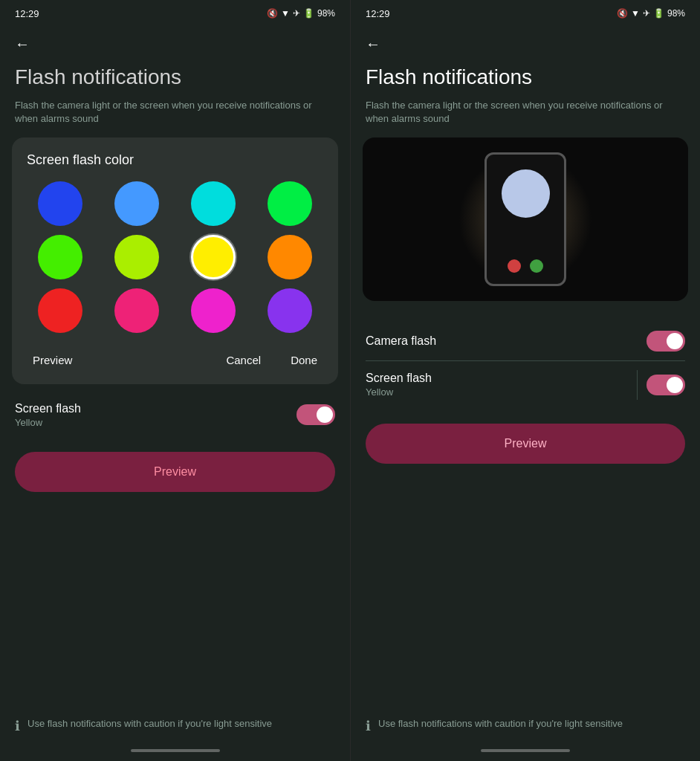 The height and width of the screenshot is (761, 700). What do you see at coordinates (525, 361) in the screenshot?
I see `divider` at bounding box center [525, 361].